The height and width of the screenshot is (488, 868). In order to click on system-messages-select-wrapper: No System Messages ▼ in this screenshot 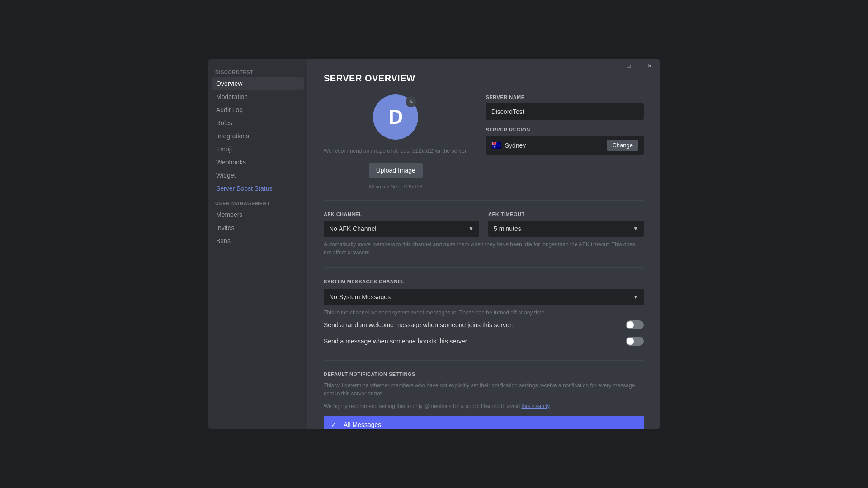, I will do `click(484, 297)`.